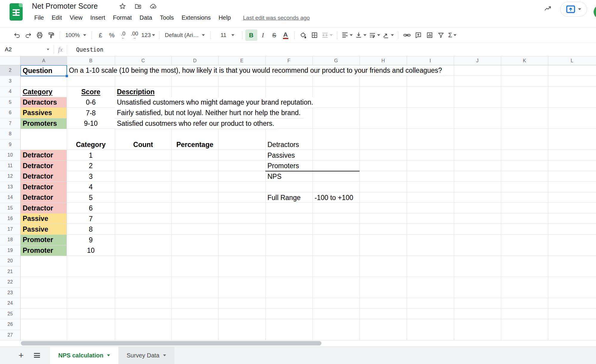 The height and width of the screenshot is (364, 596). Describe the element at coordinates (441, 35) in the screenshot. I see `filter-button` at that location.